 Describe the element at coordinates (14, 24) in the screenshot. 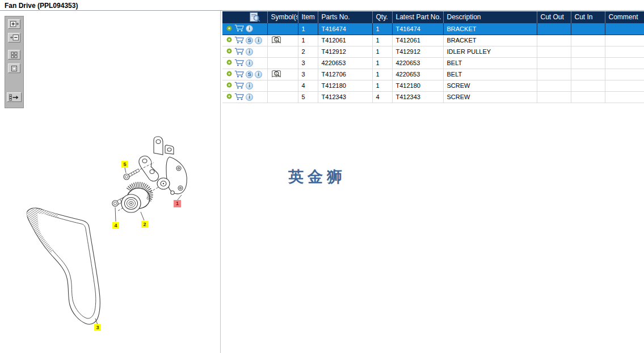

I see `zoom-in-button` at that location.